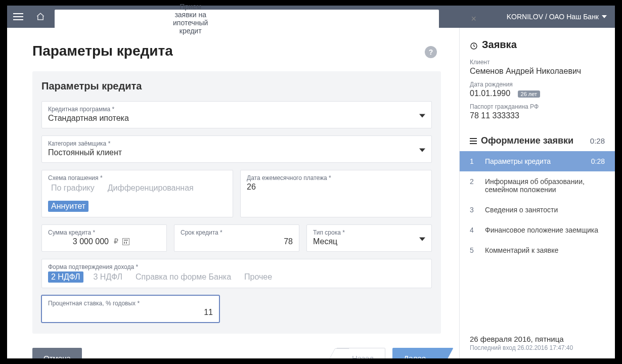  What do you see at coordinates (237, 144) in the screenshot?
I see `field-label: Категория заёмщика *` at bounding box center [237, 144].